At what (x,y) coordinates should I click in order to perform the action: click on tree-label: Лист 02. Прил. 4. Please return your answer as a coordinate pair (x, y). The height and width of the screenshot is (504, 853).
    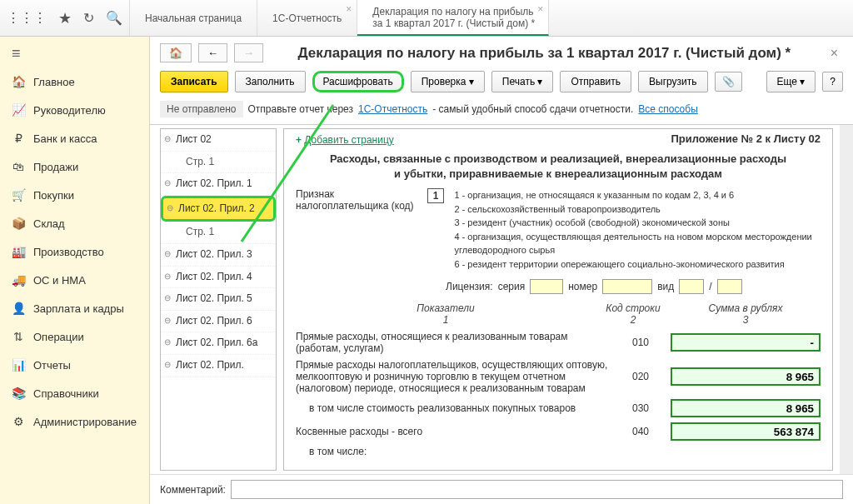
    Looking at the image, I should click on (214, 277).